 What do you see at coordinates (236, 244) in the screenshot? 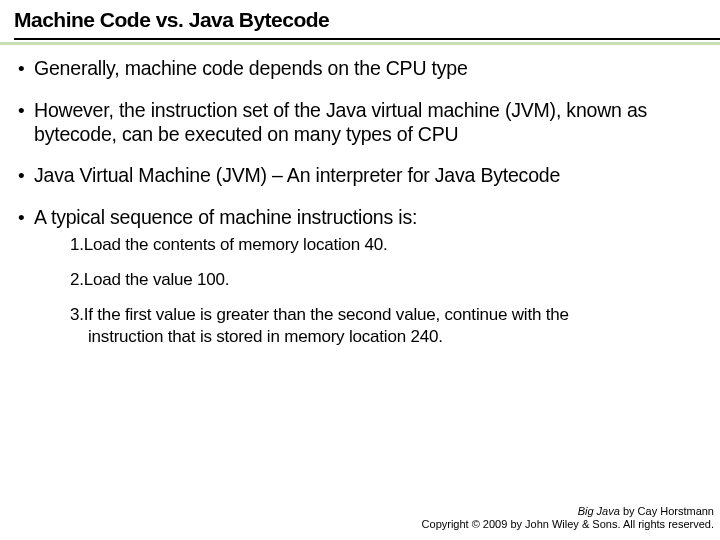
I see `step-text: Load the contents of memory location 40.` at bounding box center [236, 244].